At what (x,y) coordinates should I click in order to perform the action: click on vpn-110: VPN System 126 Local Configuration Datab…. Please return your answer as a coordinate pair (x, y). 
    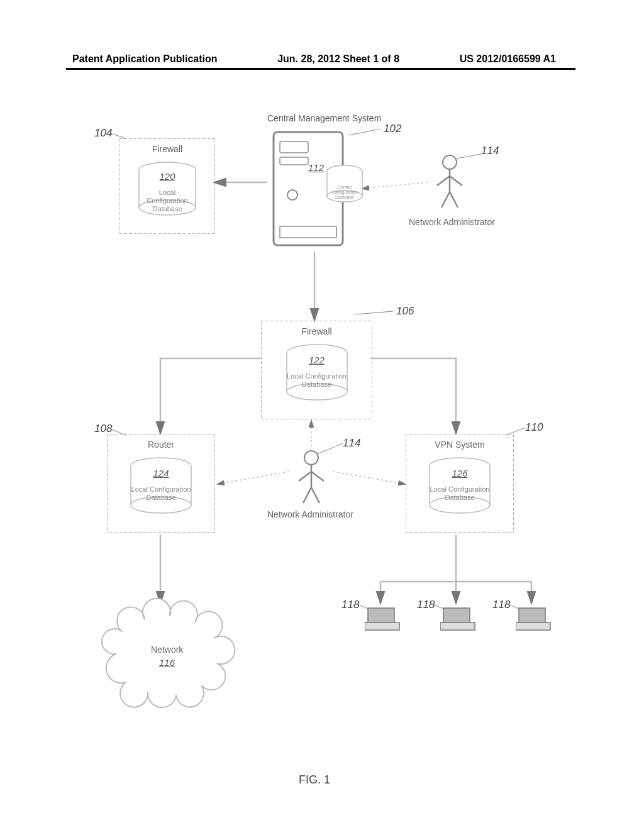
    Looking at the image, I should click on (460, 483).